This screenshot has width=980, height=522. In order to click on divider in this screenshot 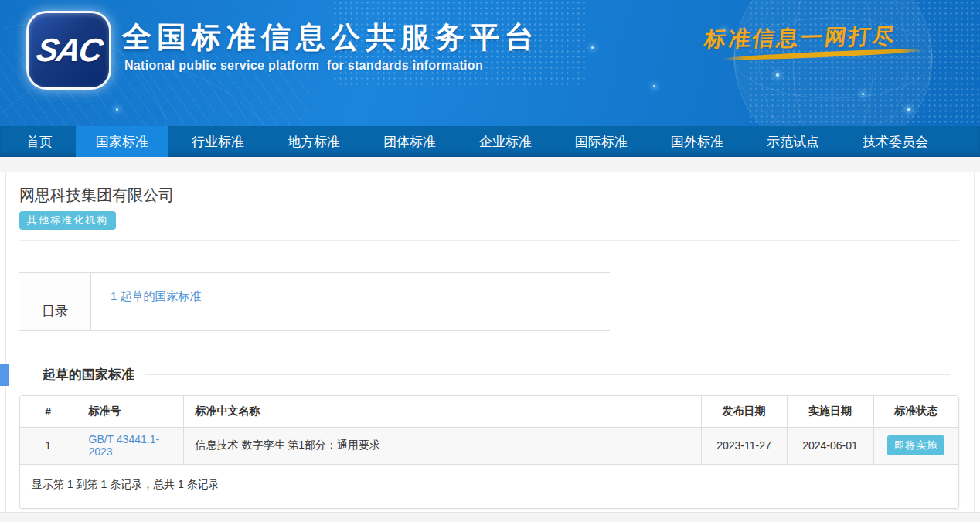, I will do `click(489, 240)`.